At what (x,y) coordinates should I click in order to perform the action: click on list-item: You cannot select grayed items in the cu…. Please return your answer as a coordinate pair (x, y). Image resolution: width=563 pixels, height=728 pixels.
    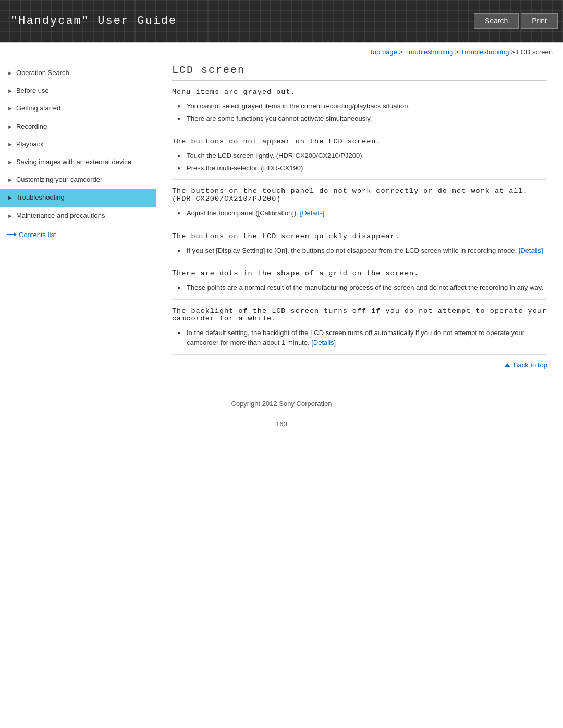
    Looking at the image, I should click on (362, 106).